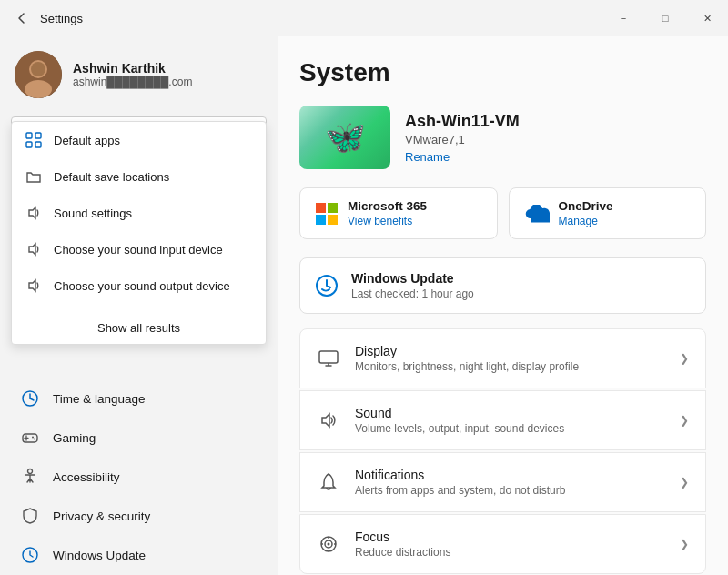  What do you see at coordinates (329, 482) in the screenshot?
I see `notifications-icon` at bounding box center [329, 482].